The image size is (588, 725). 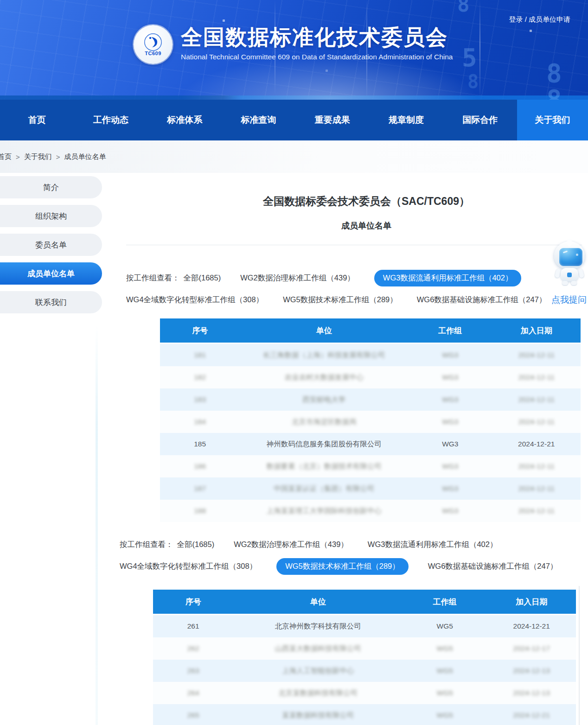 I want to click on workgroup-filter-2: 按工作组查看：全部(1685)WG2数据治理标准工作组（439）WG3数据流通利…, so click(x=339, y=555).